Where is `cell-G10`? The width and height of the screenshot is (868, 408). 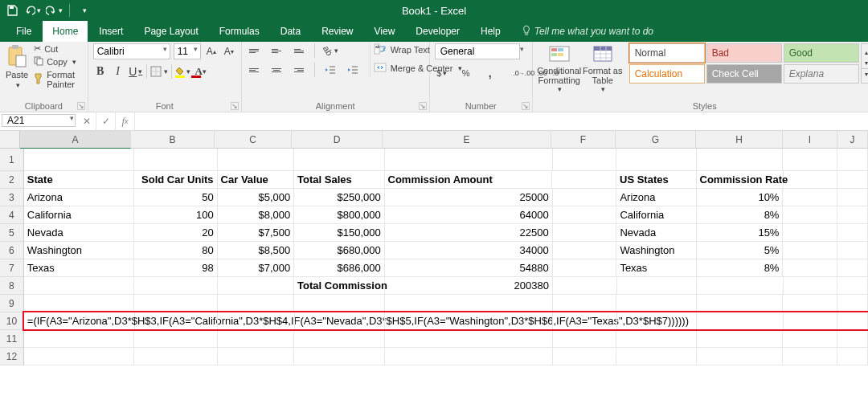
cell-G10 is located at coordinates (657, 321).